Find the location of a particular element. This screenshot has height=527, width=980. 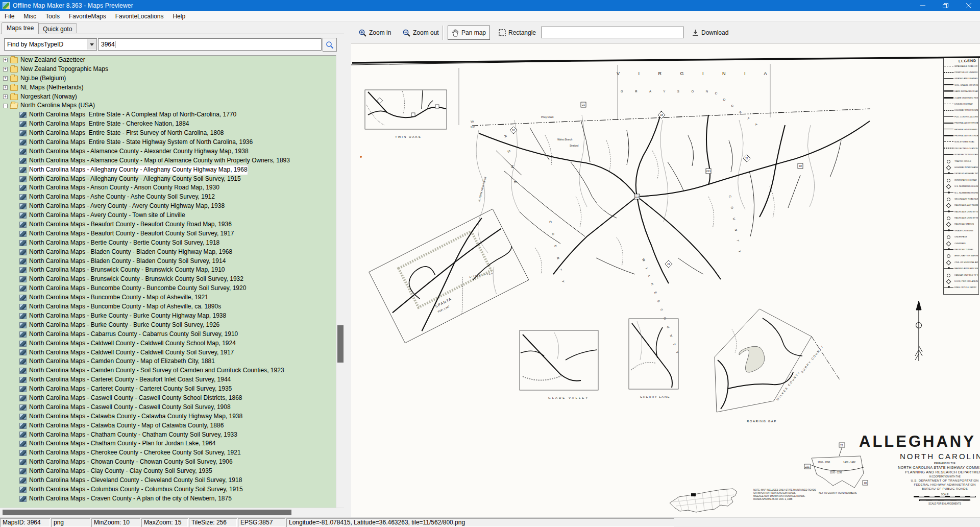

tree-horizontal-scrollbar is located at coordinates (172, 512).